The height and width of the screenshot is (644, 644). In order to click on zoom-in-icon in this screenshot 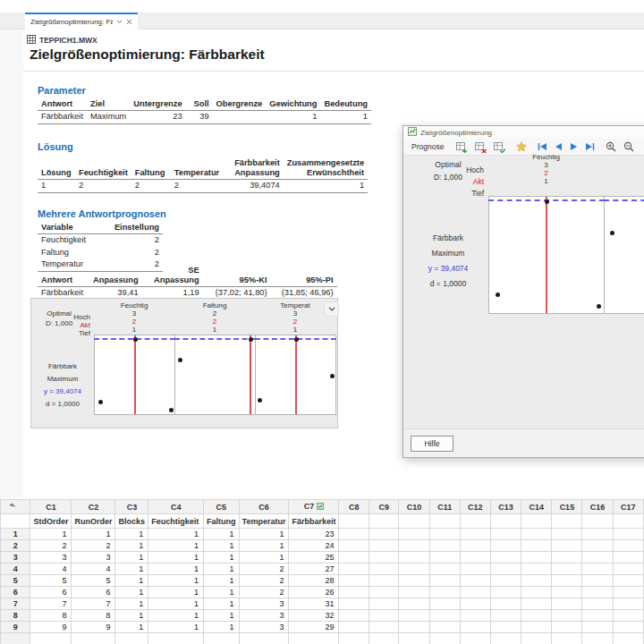, I will do `click(611, 147)`.